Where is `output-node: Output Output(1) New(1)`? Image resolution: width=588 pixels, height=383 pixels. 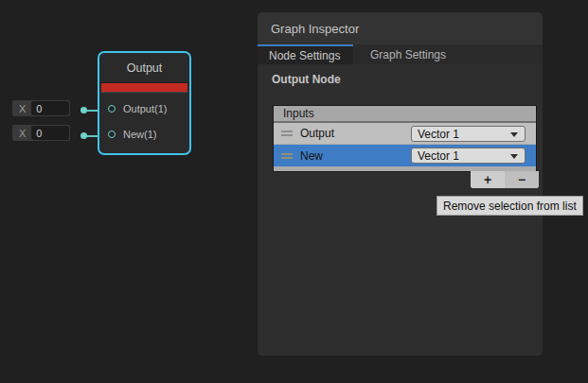 output-node: Output Output(1) New(1) is located at coordinates (144, 103).